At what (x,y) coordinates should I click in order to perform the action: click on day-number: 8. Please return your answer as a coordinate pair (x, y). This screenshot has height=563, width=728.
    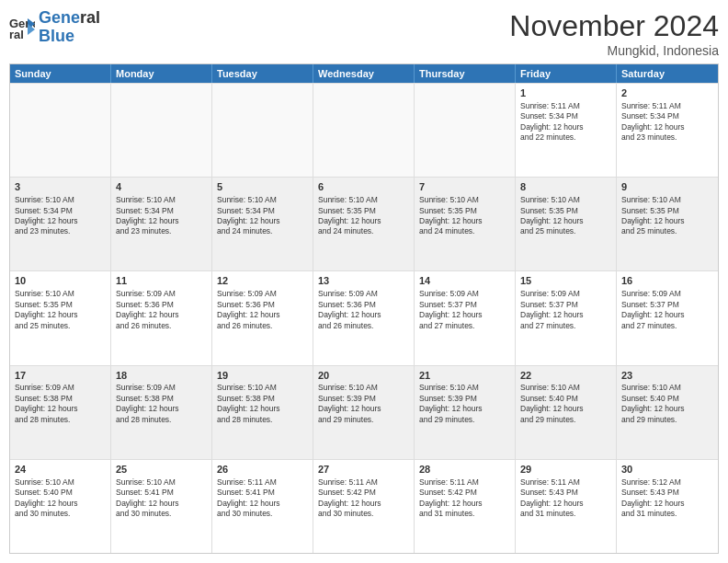
    Looking at the image, I should click on (566, 188).